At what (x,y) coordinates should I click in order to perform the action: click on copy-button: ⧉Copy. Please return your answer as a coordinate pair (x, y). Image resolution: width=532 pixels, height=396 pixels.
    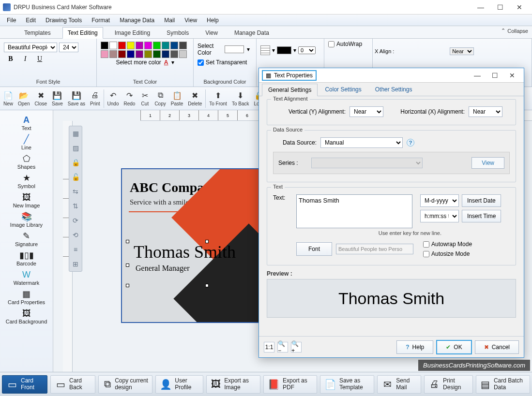
    Looking at the image, I should click on (160, 99).